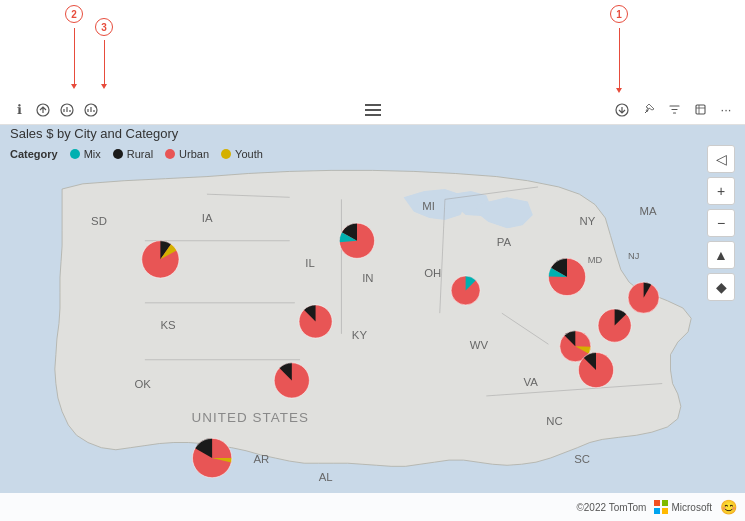  What do you see at coordinates (648, 110) in the screenshot?
I see `pin-icon` at bounding box center [648, 110].